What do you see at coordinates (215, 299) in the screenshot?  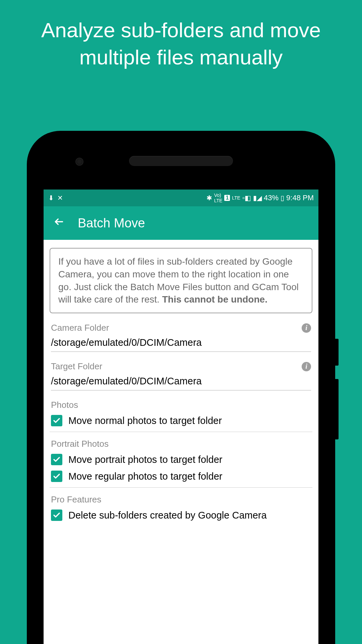 I see `info-bold: This cannot be undone.` at bounding box center [215, 299].